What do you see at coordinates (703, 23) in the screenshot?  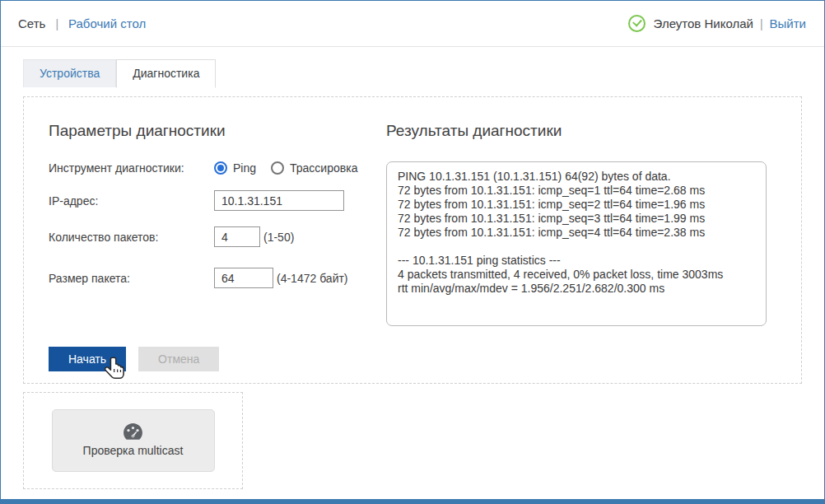 I see `user-name: Элеутов Николай` at bounding box center [703, 23].